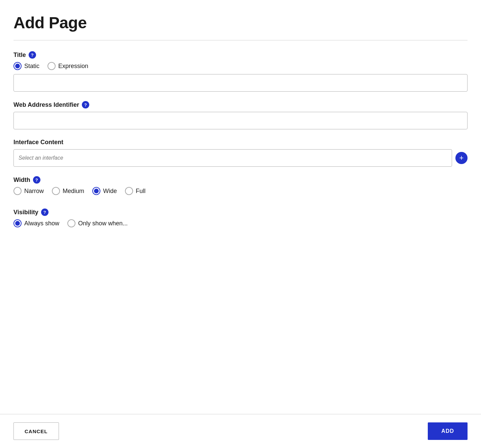 The image size is (481, 448). I want to click on width-wide-radio, so click(96, 191).